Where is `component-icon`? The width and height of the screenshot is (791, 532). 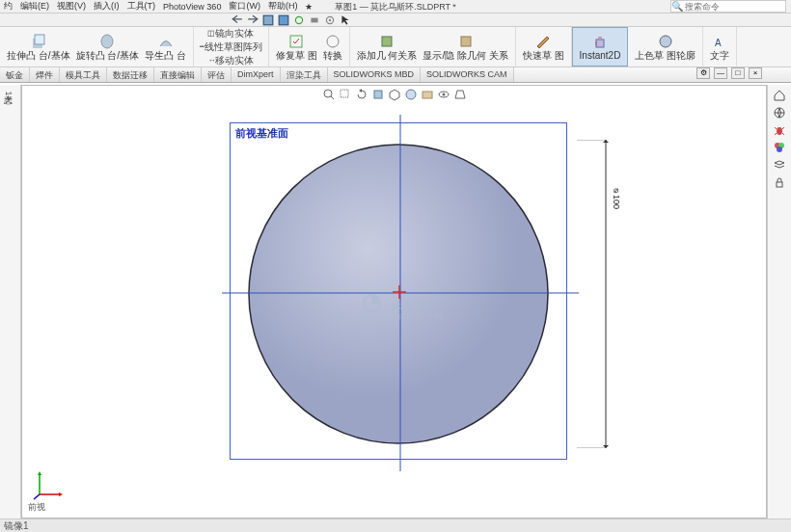
component-icon is located at coordinates (268, 20).